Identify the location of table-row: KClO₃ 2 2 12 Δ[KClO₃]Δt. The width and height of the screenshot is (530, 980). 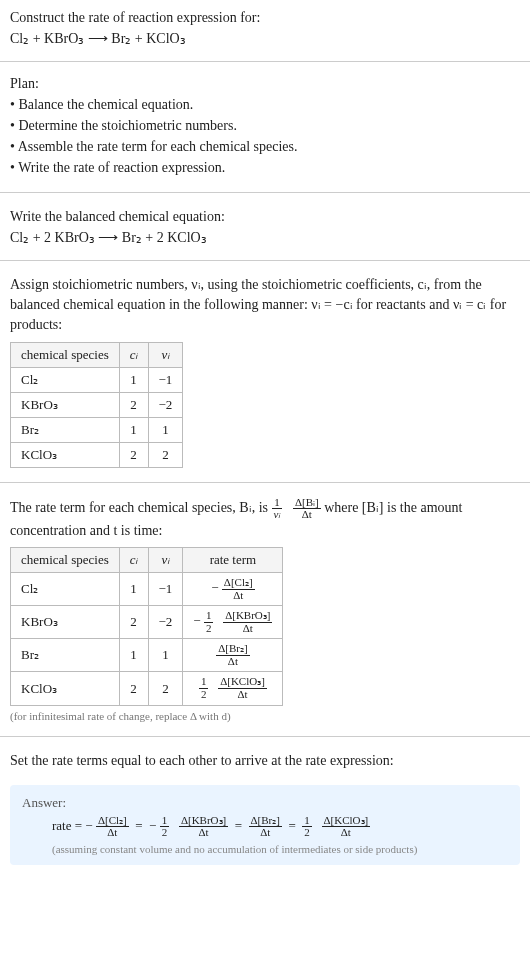
(147, 688).